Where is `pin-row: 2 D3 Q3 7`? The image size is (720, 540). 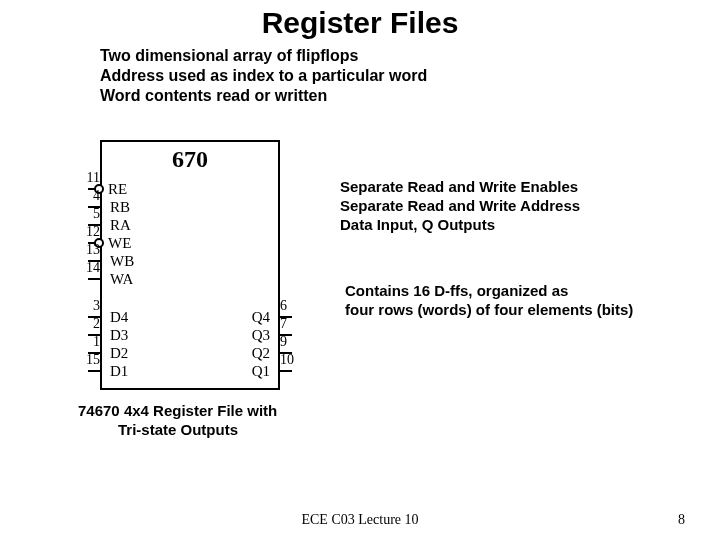
pin-row: 2 D3 Q3 7 is located at coordinates (190, 335).